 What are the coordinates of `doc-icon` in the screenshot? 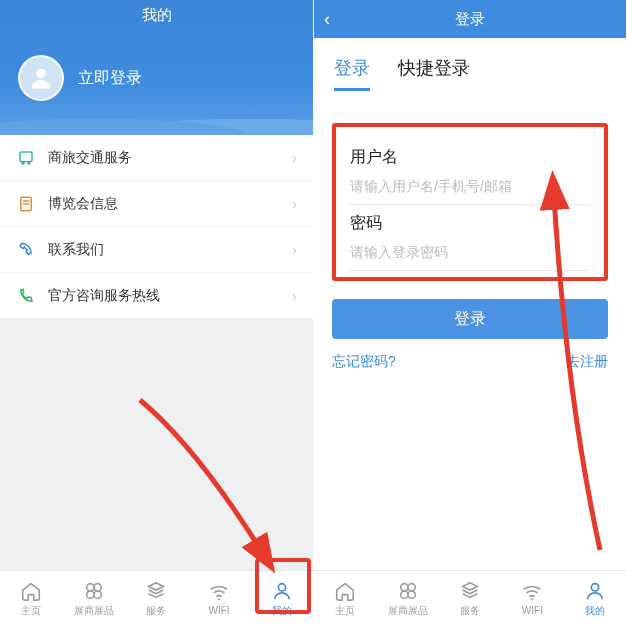 It's located at (26, 204).